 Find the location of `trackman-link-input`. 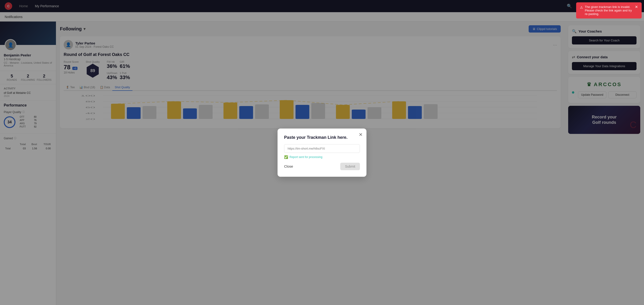

trackman-link-input is located at coordinates (322, 148).